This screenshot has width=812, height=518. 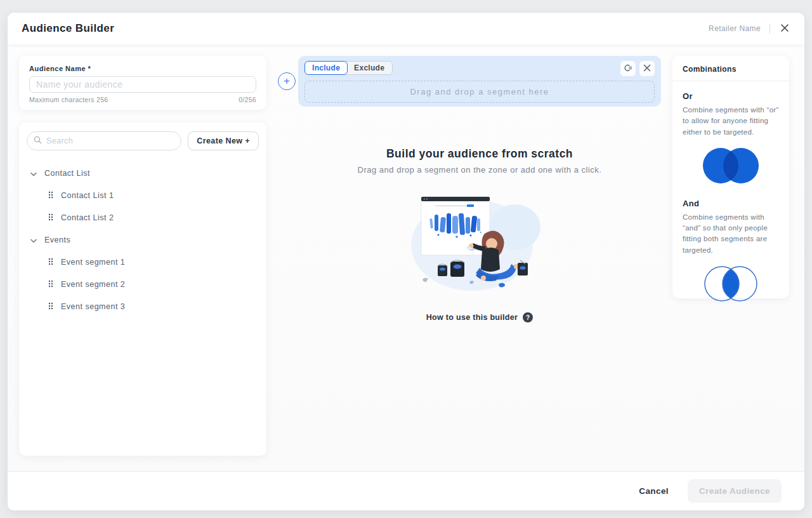 What do you see at coordinates (480, 317) in the screenshot?
I see `how-to-use-link: How to use this builder ?` at bounding box center [480, 317].